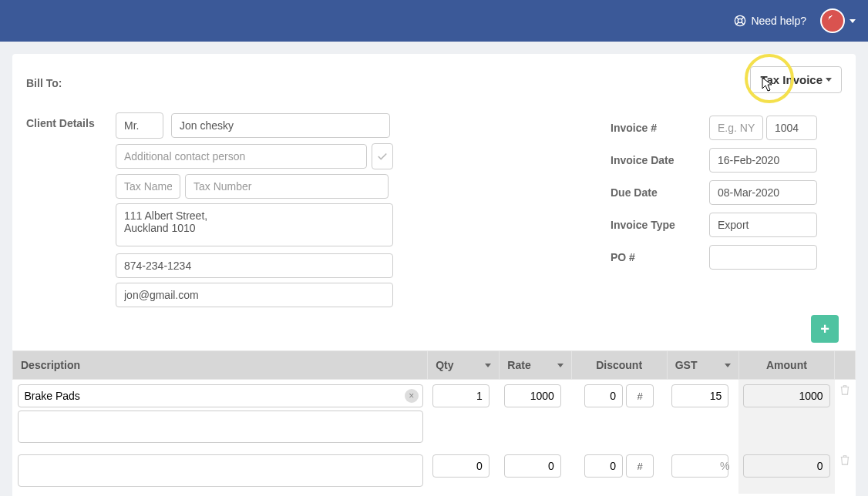 This screenshot has height=496, width=868. Describe the element at coordinates (725, 466) in the screenshot. I see `percent-label: %` at that location.